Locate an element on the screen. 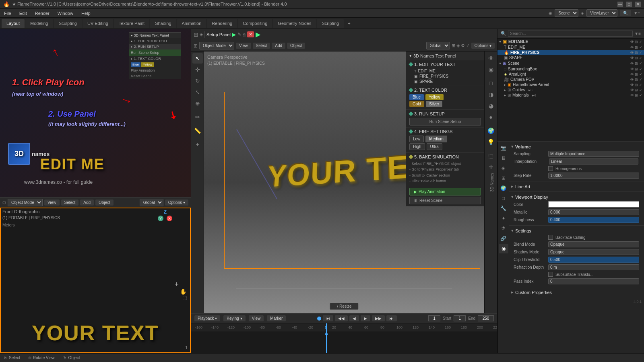 This screenshot has height=362, width=644. fire-physics-item: ▣ FIRE_PHYSICS is located at coordinates (445, 76).